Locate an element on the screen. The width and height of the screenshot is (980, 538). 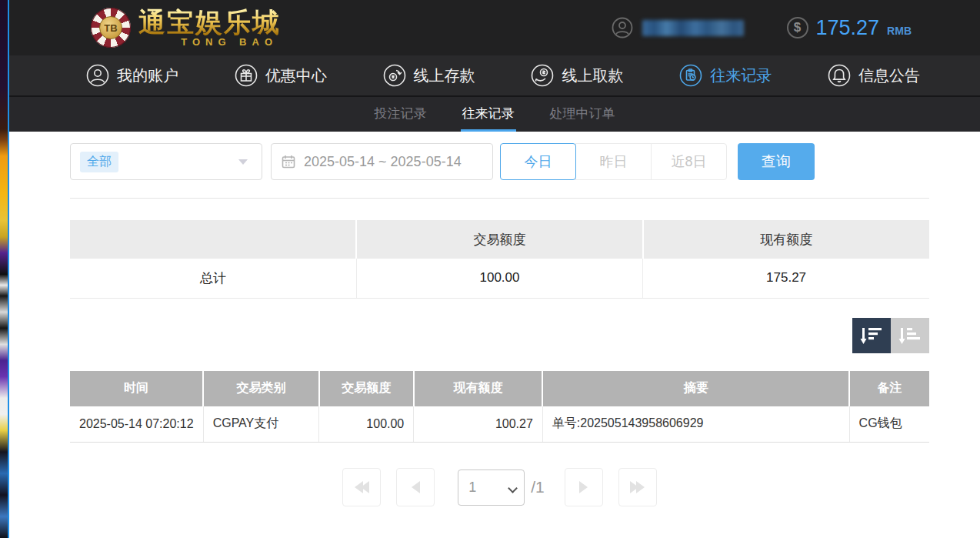
header-balance: 现有额度 is located at coordinates (478, 389).